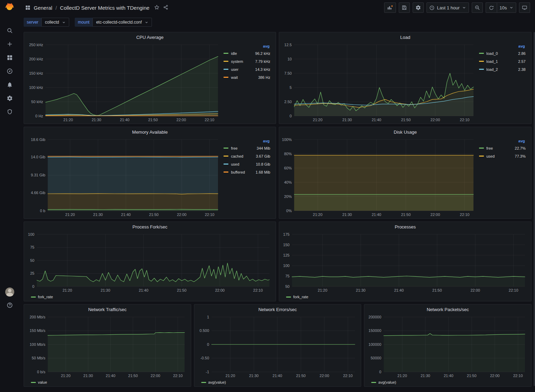 This screenshot has width=535, height=392. What do you see at coordinates (448, 8) in the screenshot?
I see `time-range-picker: Last 1 hour` at bounding box center [448, 8].